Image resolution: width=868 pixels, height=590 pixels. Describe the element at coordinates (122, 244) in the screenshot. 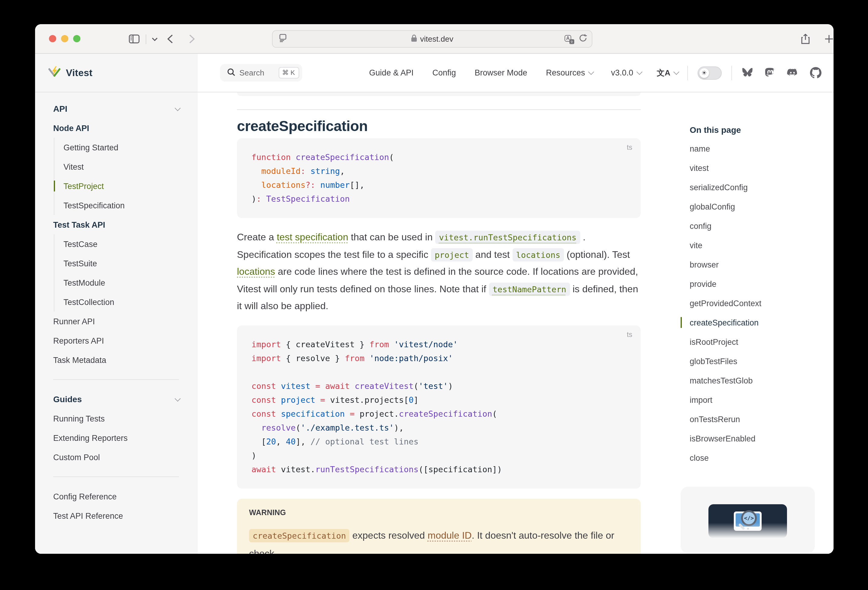

I see `sidebar-item-testcase: TestCase` at that location.